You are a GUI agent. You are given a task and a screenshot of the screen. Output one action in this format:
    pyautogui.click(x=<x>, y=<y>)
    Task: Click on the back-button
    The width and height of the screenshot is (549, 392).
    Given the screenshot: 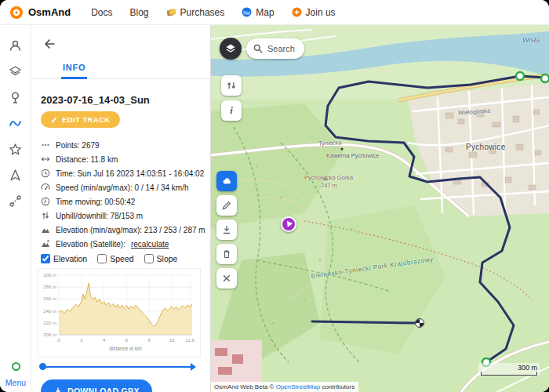 What is the action you would take?
    pyautogui.click(x=49, y=45)
    